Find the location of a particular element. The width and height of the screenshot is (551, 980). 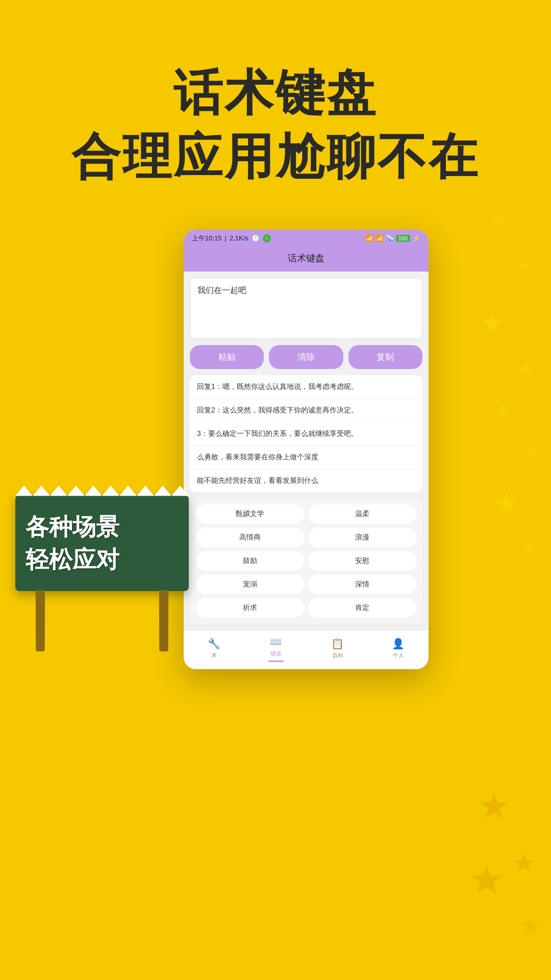

blackboard-text: 各种场景 轻松应对 is located at coordinates (102, 543).